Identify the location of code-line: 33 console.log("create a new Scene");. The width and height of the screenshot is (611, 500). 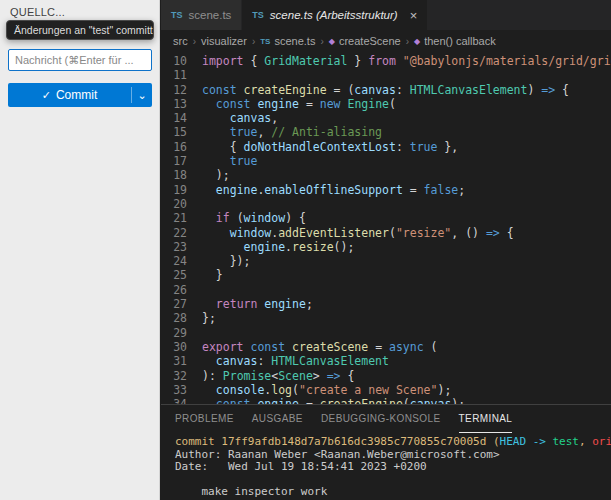
(386, 390).